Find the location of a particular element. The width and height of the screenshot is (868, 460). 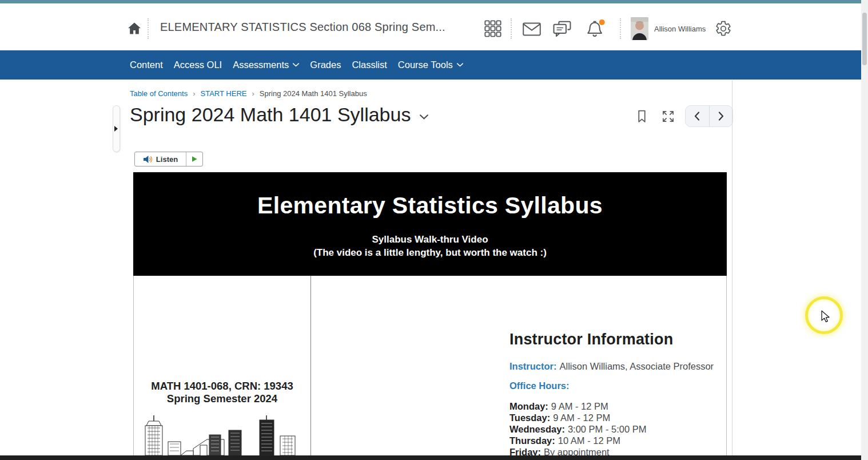

pager is located at coordinates (709, 116).